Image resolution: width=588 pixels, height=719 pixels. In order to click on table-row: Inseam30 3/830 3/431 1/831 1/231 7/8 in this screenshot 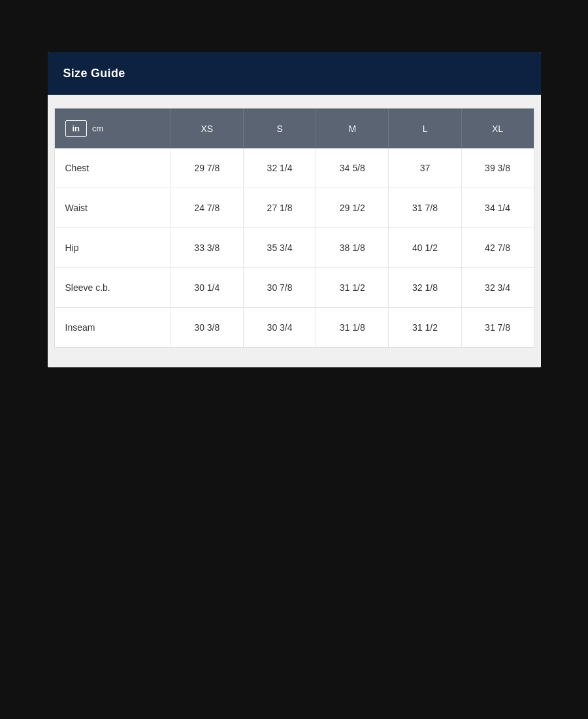, I will do `click(294, 328)`.